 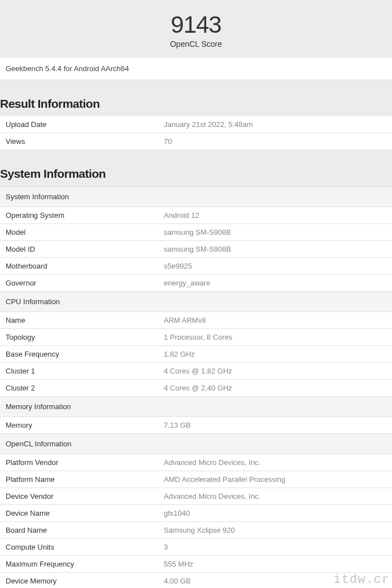 I want to click on row-label: Memory, so click(x=79, y=425).